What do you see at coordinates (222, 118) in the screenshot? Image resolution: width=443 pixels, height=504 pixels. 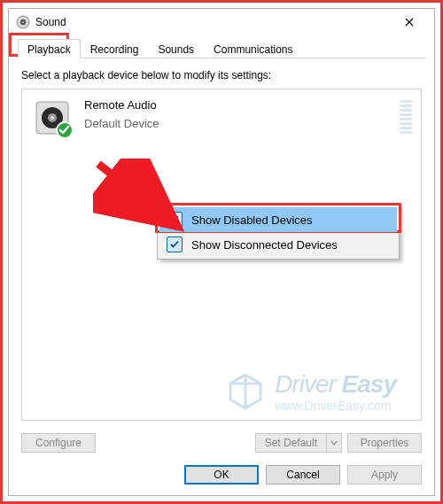 I see `device-item-remote-audio: Remote Audio Default Device` at bounding box center [222, 118].